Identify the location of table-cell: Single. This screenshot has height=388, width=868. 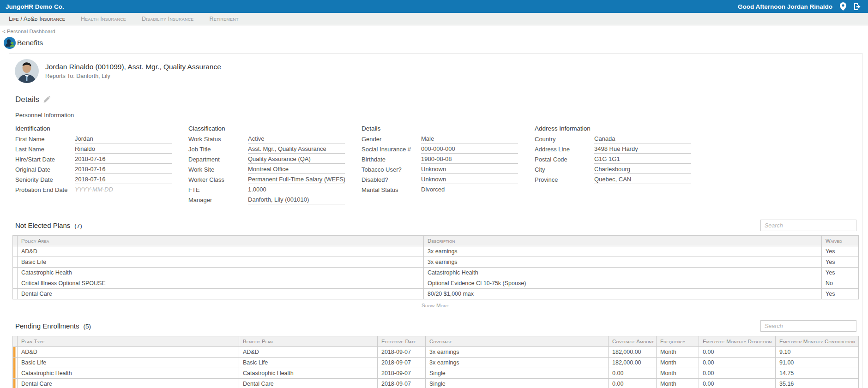
(517, 374).